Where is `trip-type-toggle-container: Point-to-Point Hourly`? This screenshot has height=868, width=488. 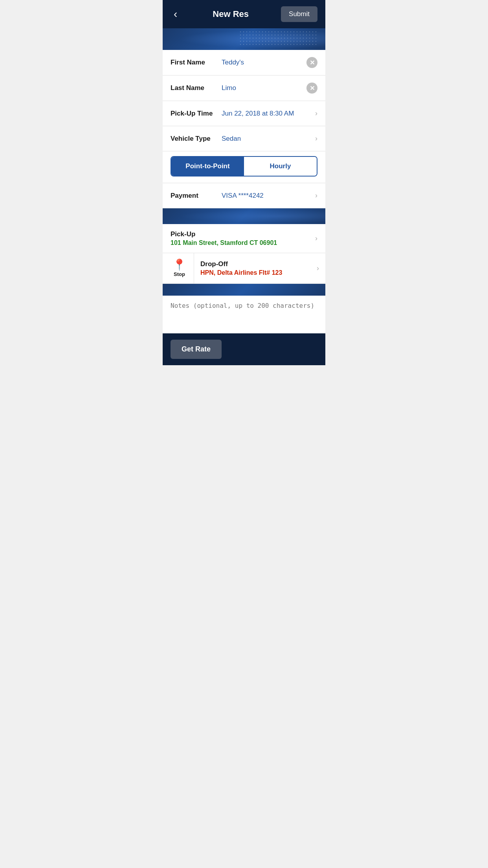
trip-type-toggle-container: Point-to-Point Hourly is located at coordinates (244, 167).